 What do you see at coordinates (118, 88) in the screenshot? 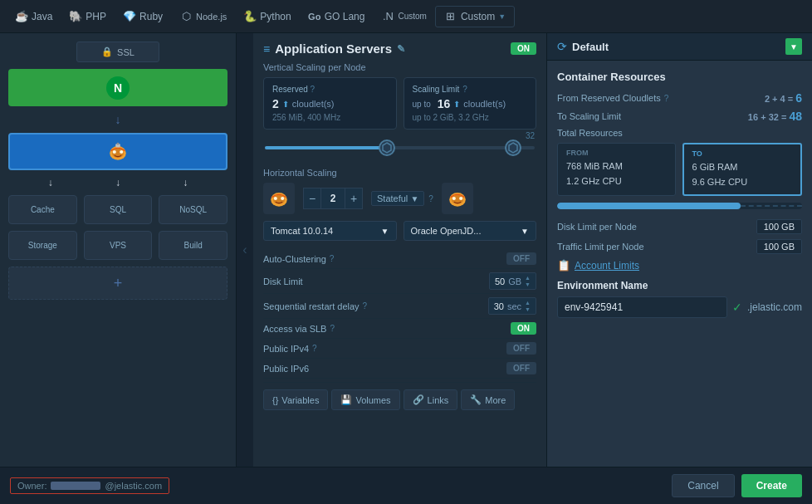
I see `nginx-node: N` at bounding box center [118, 88].